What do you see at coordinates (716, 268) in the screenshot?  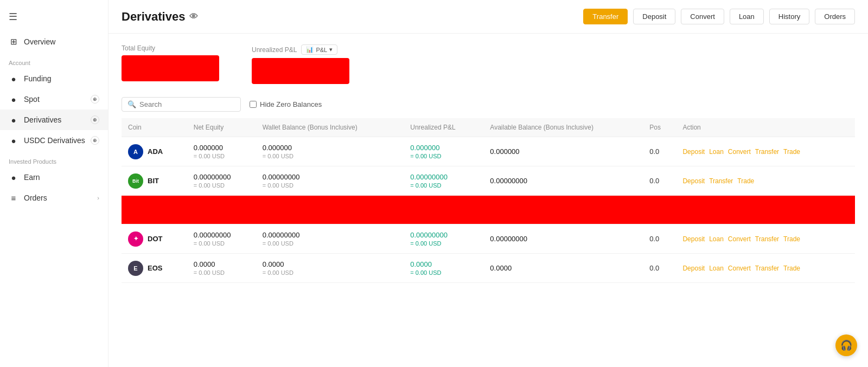 I see `action-loan-eos: Loan` at bounding box center [716, 268].